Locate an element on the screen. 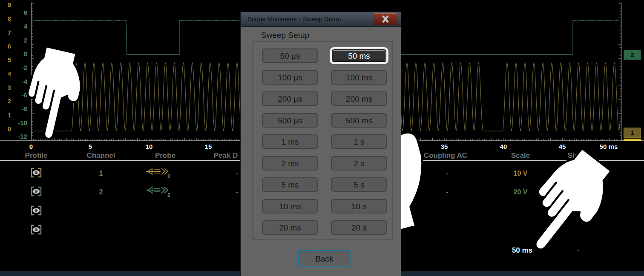 The width and height of the screenshot is (644, 276). pointer-cursor-waveform is located at coordinates (54, 94).